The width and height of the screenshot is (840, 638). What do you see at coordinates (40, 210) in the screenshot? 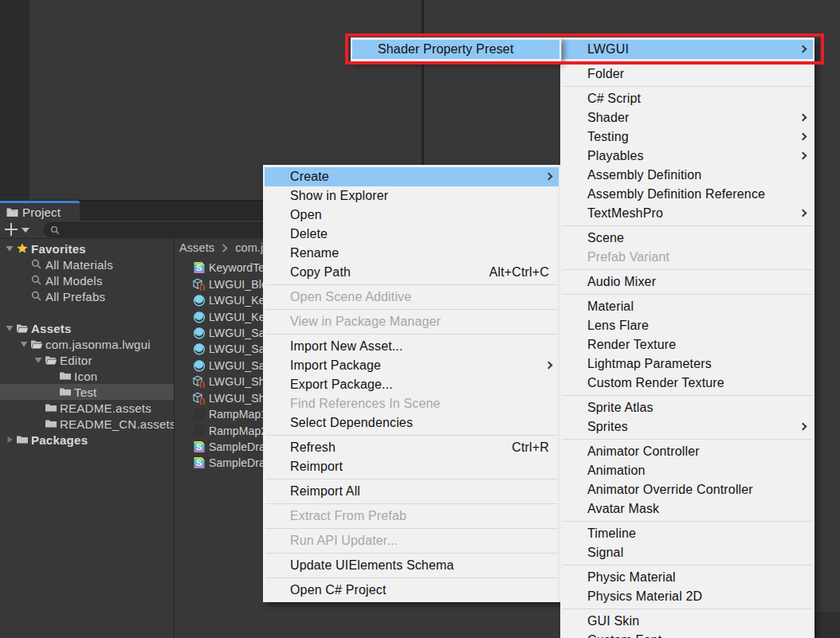
I see `tab-project: Project` at bounding box center [40, 210].